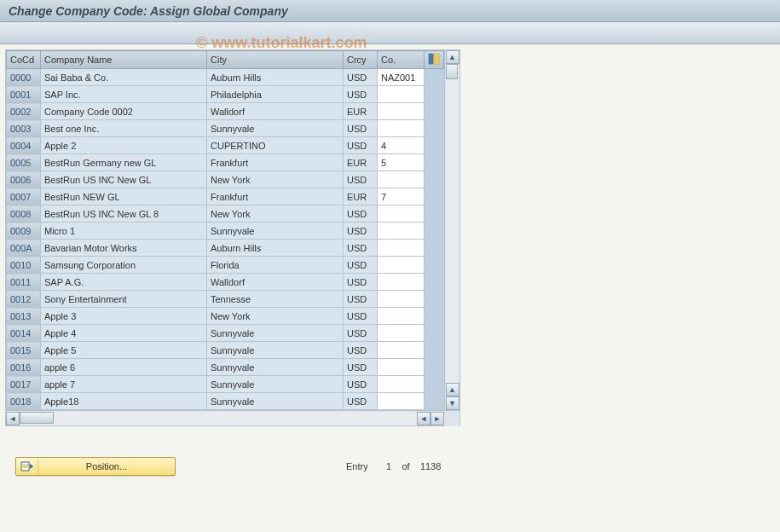 The image size is (780, 532). I want to click on table-row: 0007BestRun NEW GLFrankfurtEUR7, so click(225, 197).